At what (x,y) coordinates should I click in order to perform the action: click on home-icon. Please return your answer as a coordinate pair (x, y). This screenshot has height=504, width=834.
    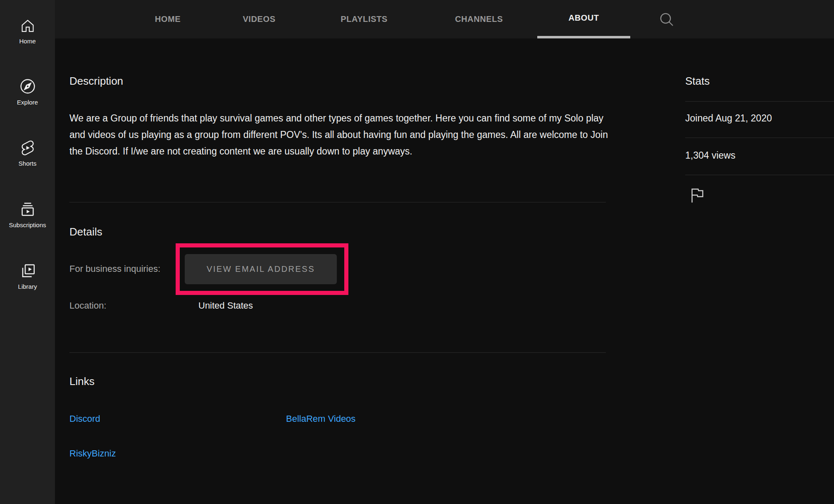
    Looking at the image, I should click on (28, 26).